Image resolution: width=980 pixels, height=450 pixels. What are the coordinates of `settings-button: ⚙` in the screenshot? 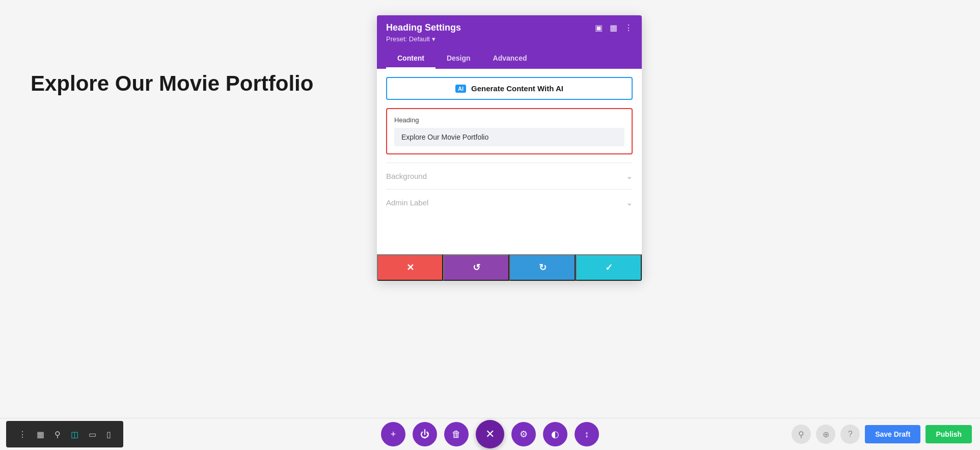 It's located at (524, 434).